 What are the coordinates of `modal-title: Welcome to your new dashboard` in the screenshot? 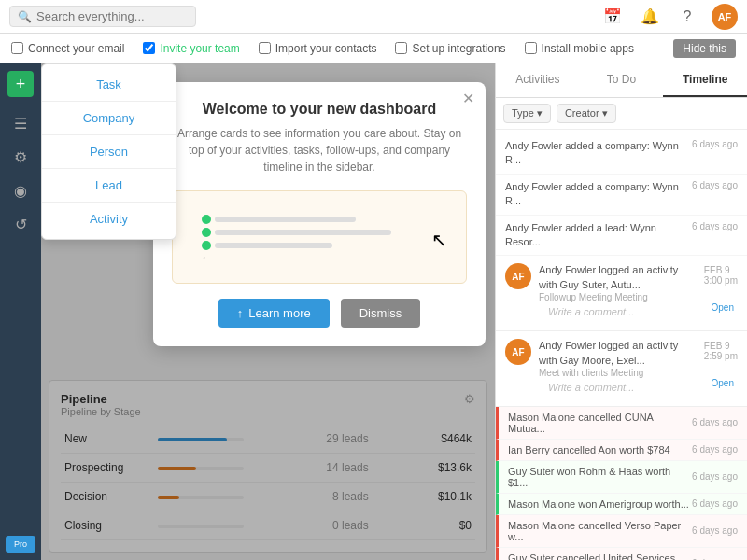 It's located at (319, 109).